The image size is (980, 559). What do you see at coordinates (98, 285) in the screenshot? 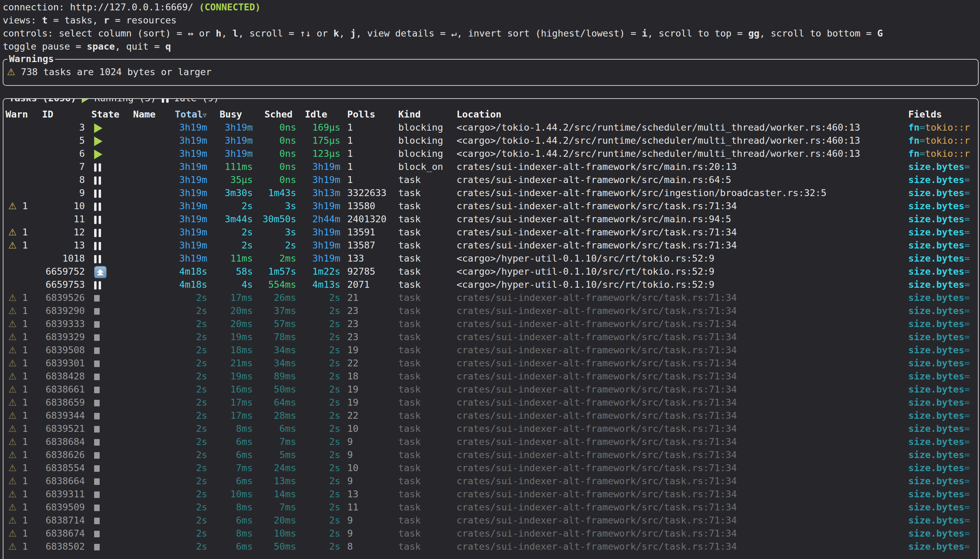
I see `idle-pause-state-icon` at bounding box center [98, 285].